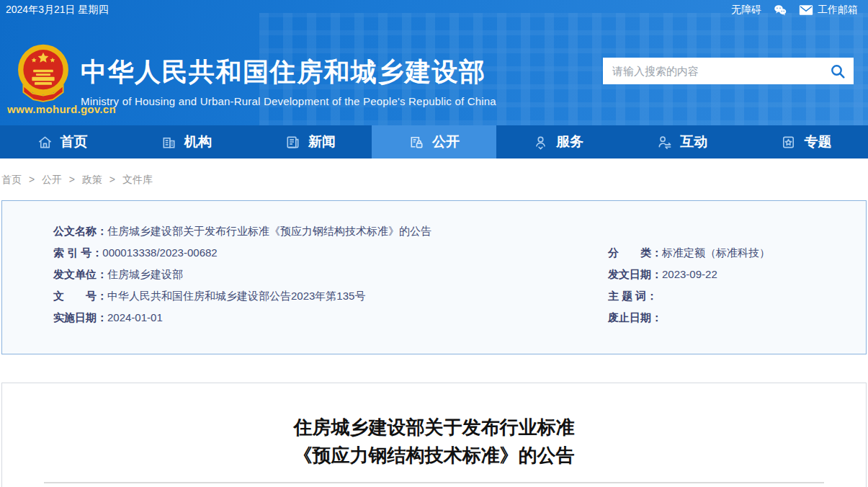 The image size is (868, 487). Describe the element at coordinates (81, 274) in the screenshot. I see `meta-label-issuing-unit: 发文单位：` at that location.